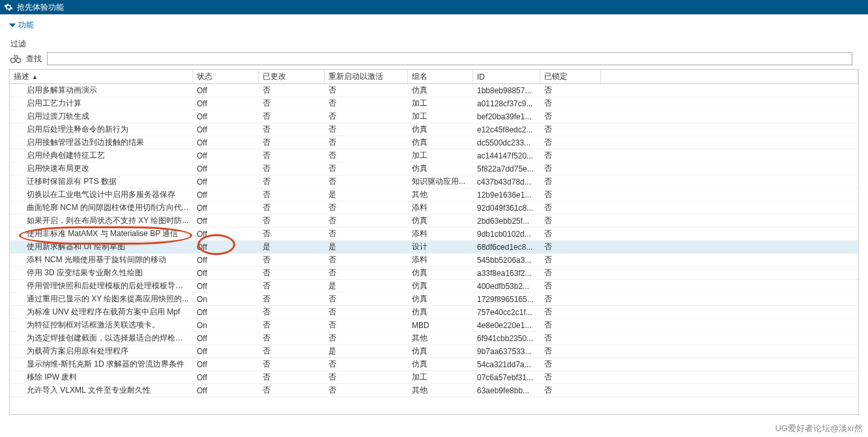  I want to click on column-header-group: 组名, so click(441, 77).